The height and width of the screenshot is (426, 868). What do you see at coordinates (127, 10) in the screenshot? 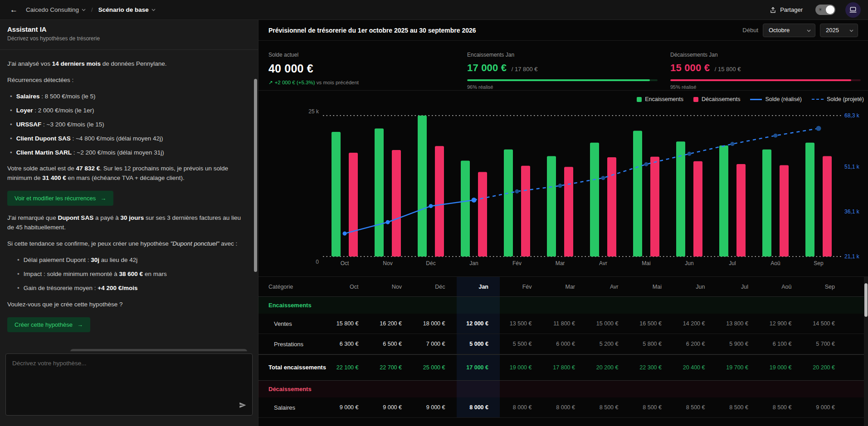
I see `scenario-switcher: Scénario de base` at bounding box center [127, 10].